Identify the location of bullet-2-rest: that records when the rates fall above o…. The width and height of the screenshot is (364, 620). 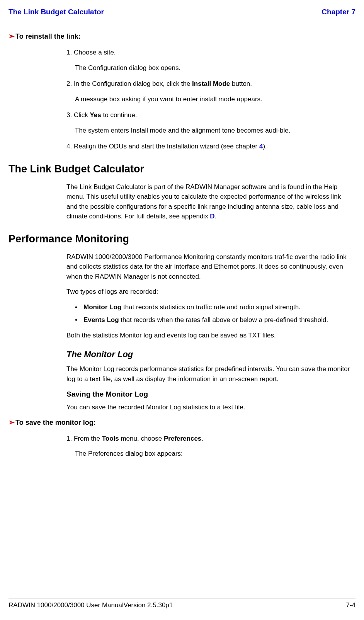
(224, 320).